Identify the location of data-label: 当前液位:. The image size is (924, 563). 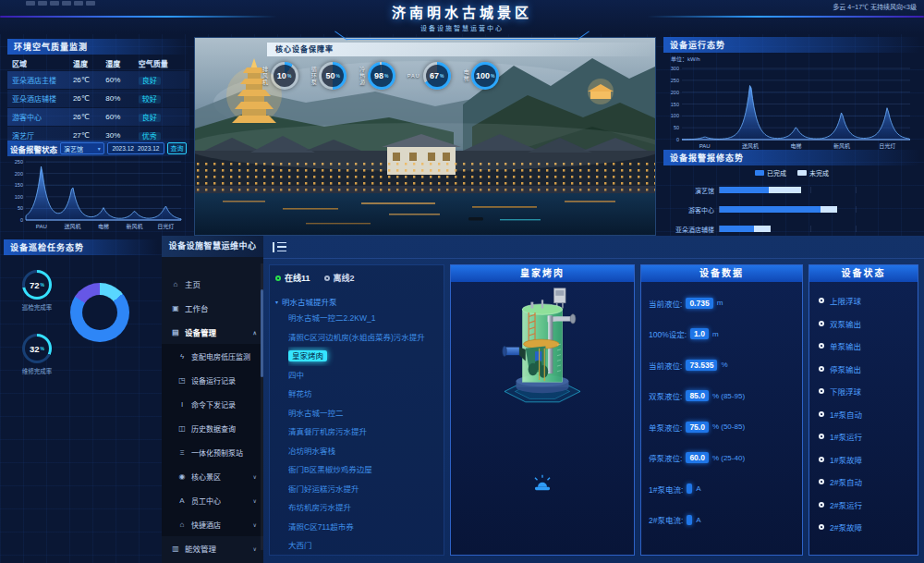
(665, 365).